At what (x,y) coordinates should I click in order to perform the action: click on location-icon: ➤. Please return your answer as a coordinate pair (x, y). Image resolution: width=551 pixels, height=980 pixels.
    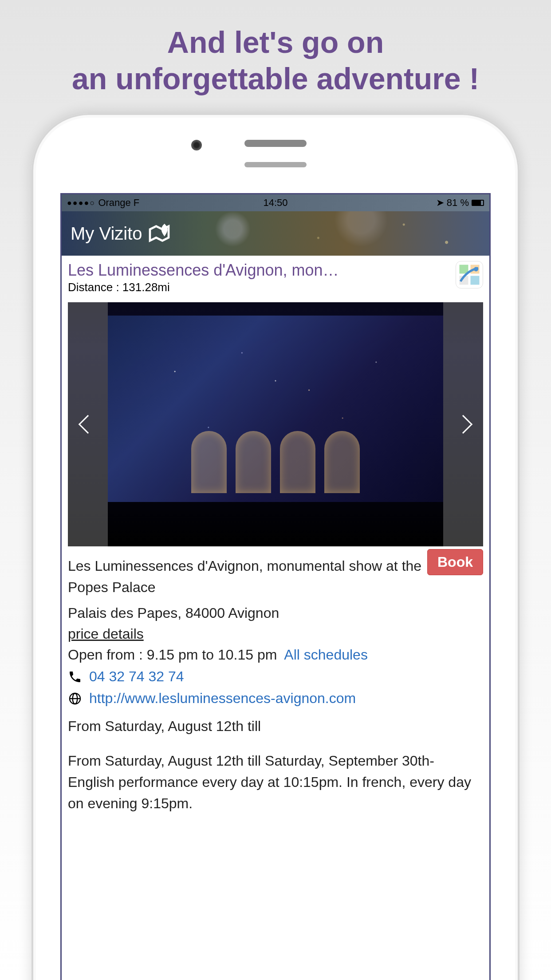
    Looking at the image, I should click on (440, 203).